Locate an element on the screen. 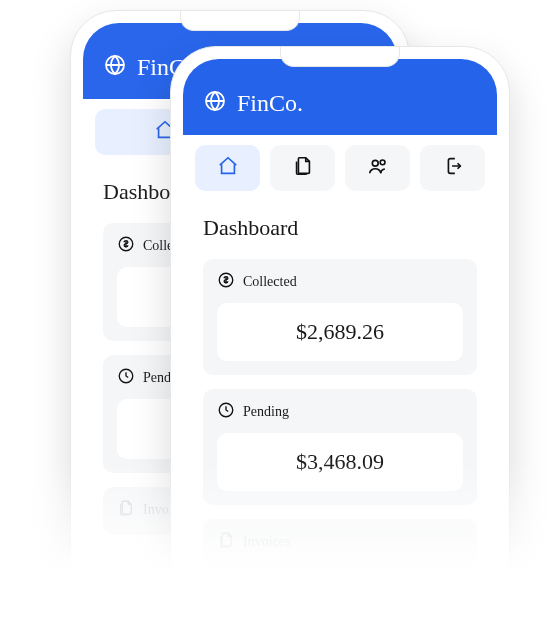 The image size is (560, 620). card-collected: Collected $2,689.26 is located at coordinates (340, 317).